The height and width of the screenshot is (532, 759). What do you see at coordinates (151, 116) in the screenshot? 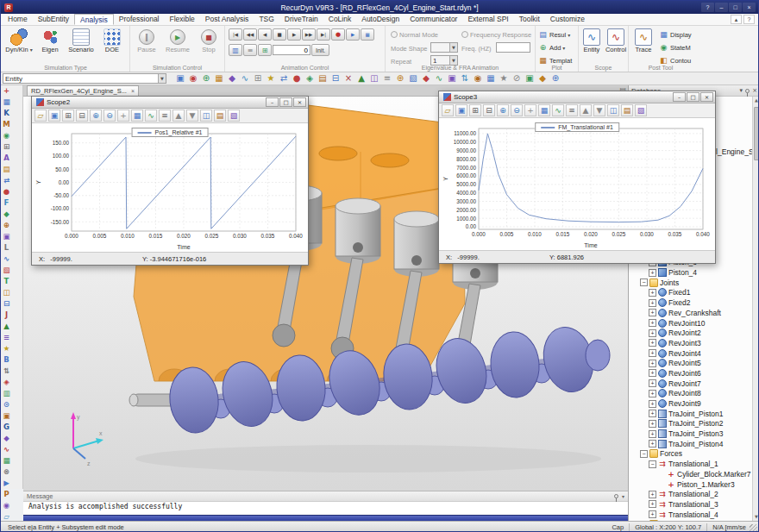
I see `scope-tool-icon: ∿` at bounding box center [151, 116].